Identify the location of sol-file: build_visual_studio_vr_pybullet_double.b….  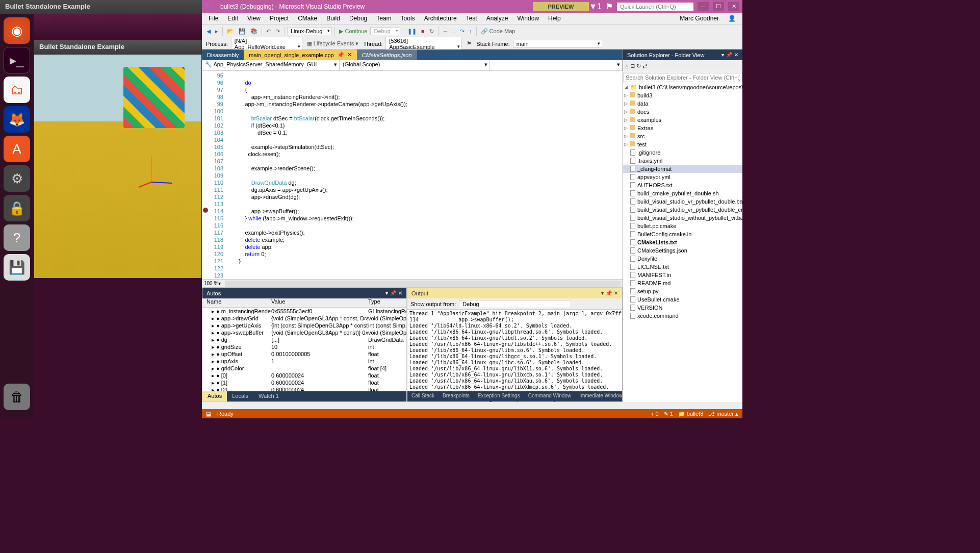
(683, 202).